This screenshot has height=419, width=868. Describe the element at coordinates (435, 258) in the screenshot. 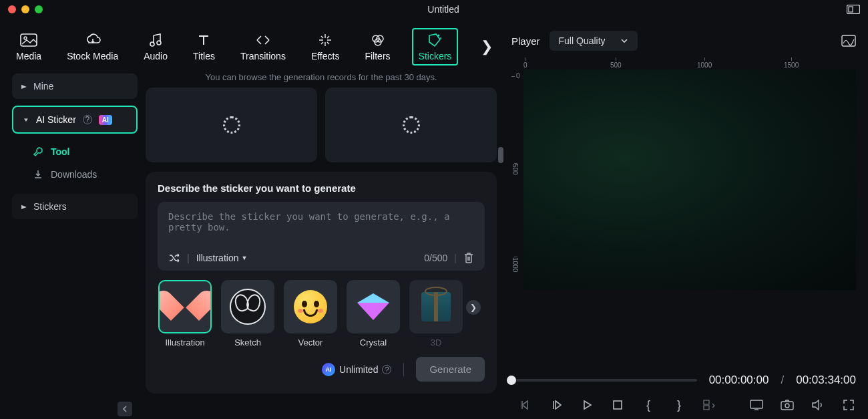

I see `char-counter: 0/500` at that location.